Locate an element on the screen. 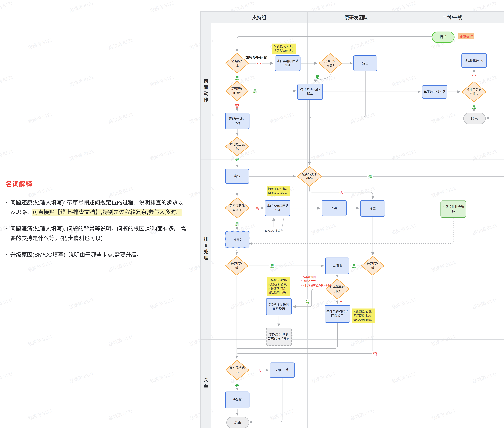  node-label: 李超/刘利判断是否转技术需求 is located at coordinates (279, 337).